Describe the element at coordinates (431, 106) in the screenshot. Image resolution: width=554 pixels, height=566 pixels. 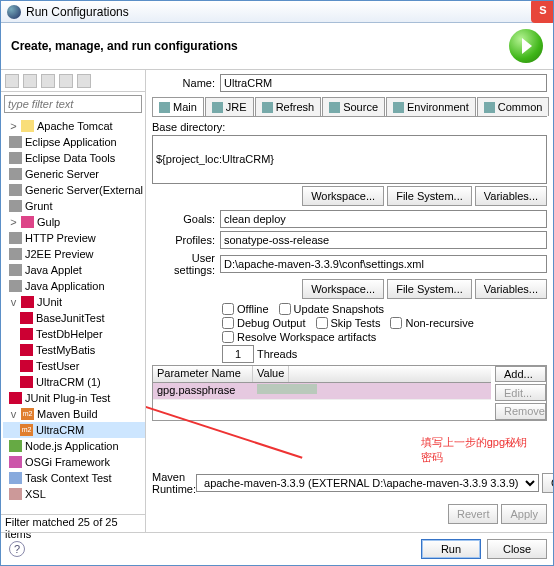
I see `tab-environment: Environment` at that location.